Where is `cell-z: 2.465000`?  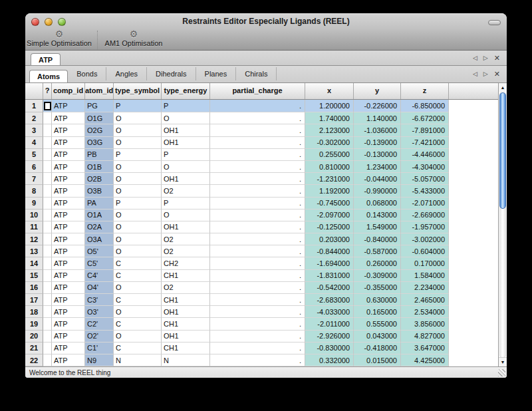
cell-z: 2.465000 is located at coordinates (425, 300).